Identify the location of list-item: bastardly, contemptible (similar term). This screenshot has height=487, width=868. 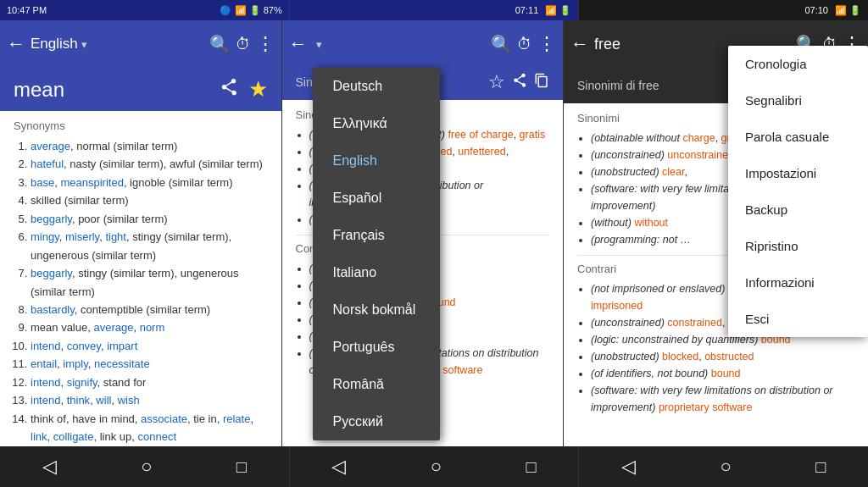
(149, 310).